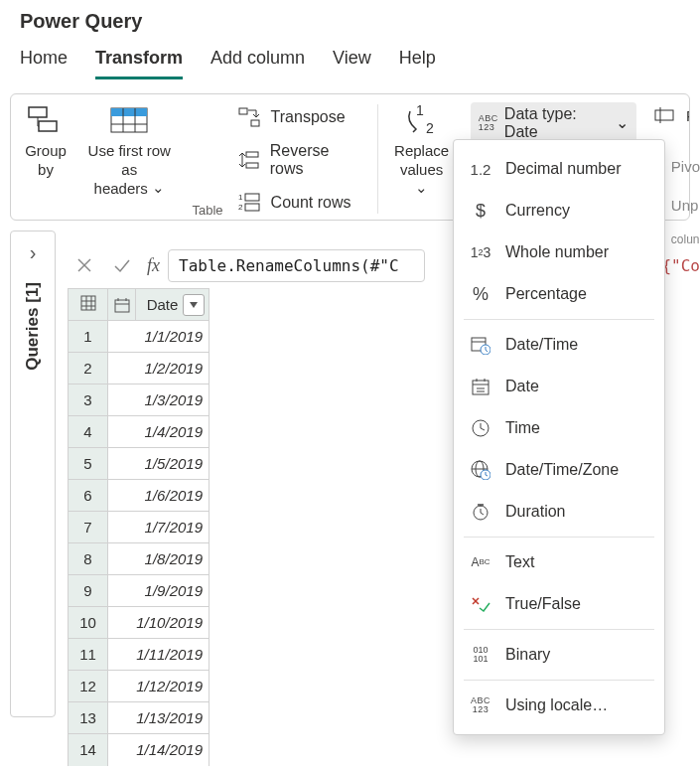  What do you see at coordinates (258, 64) in the screenshot?
I see `tab-add-column: Add column` at bounding box center [258, 64].